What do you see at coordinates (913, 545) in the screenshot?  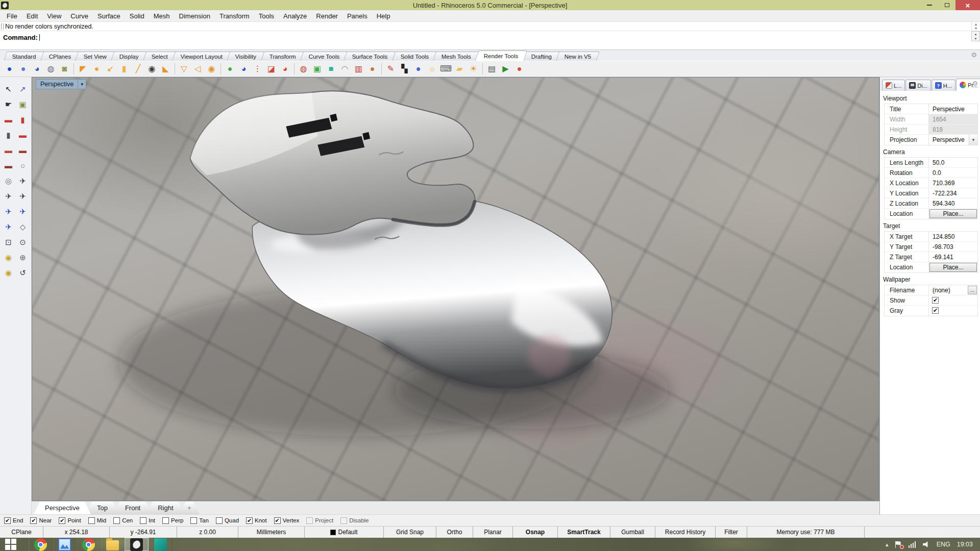 I see `network-signal-icon` at bounding box center [913, 545].